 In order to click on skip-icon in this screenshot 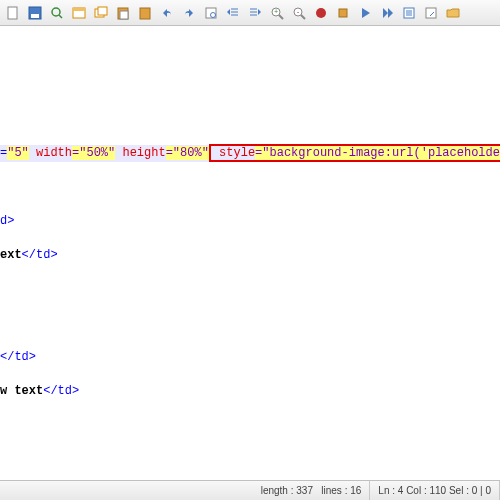, I will do `click(387, 13)`.